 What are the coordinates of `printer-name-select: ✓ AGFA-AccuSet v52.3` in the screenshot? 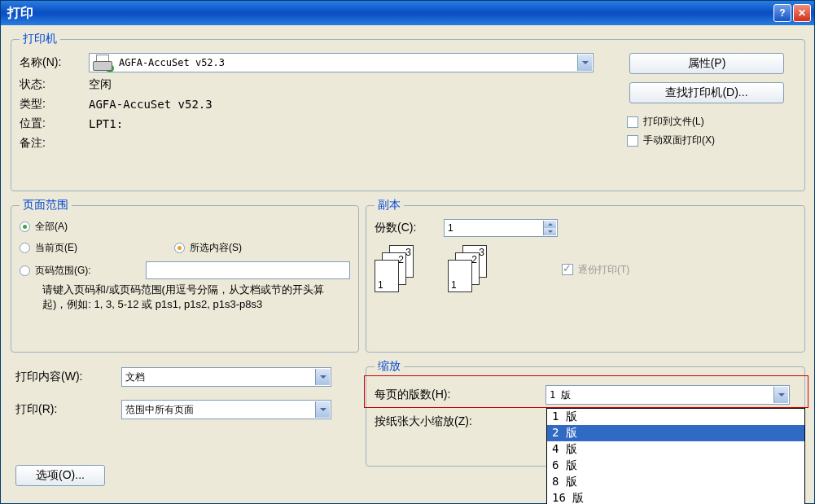 It's located at (341, 63).